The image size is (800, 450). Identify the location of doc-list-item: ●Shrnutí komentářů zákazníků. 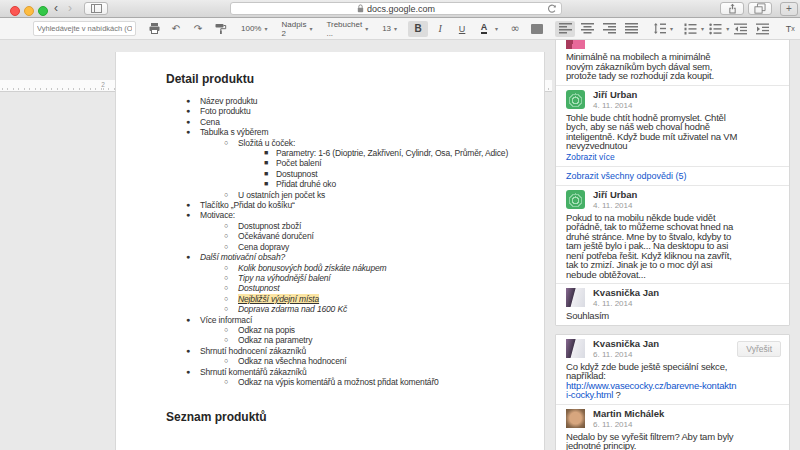
(330, 372).